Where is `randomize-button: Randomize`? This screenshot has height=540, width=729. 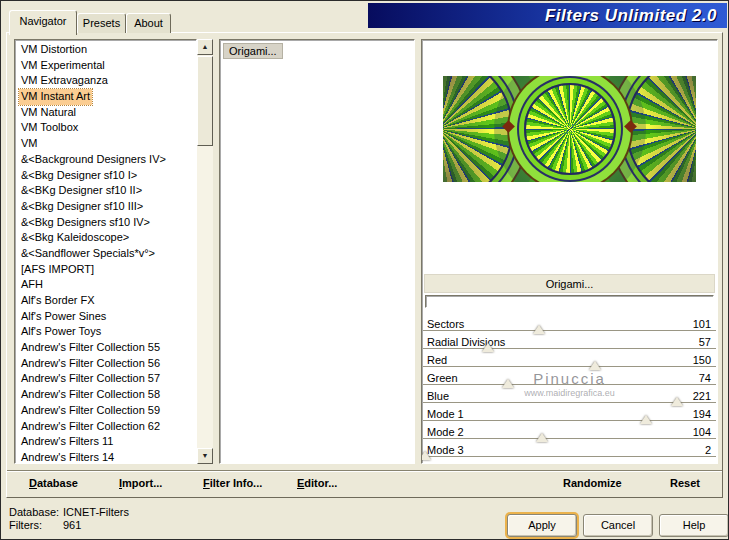
randomize-button: Randomize is located at coordinates (592, 484).